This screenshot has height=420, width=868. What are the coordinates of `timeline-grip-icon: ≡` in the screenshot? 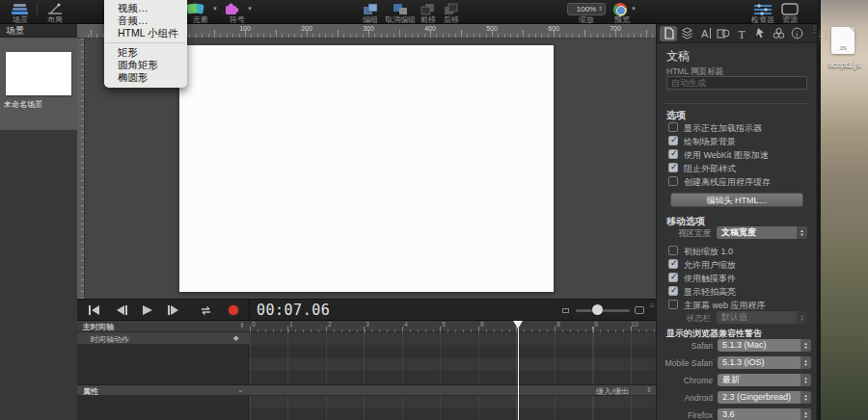 It's located at (652, 306).